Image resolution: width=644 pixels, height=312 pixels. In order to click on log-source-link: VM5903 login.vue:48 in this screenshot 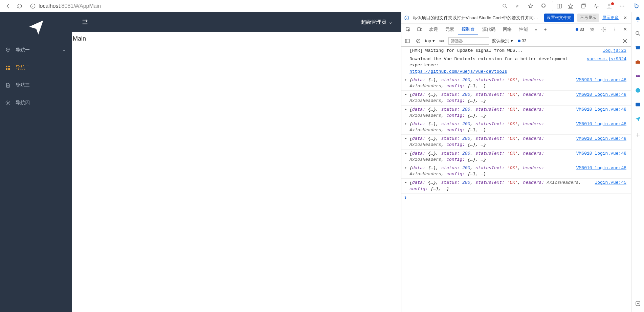, I will do `click(601, 80)`.